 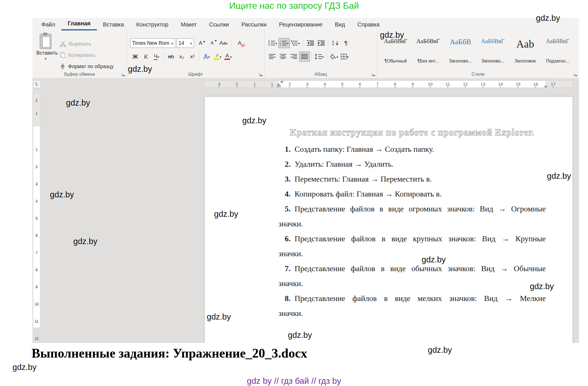 What do you see at coordinates (192, 57) in the screenshot?
I see `superscript-button: х²` at bounding box center [192, 57].